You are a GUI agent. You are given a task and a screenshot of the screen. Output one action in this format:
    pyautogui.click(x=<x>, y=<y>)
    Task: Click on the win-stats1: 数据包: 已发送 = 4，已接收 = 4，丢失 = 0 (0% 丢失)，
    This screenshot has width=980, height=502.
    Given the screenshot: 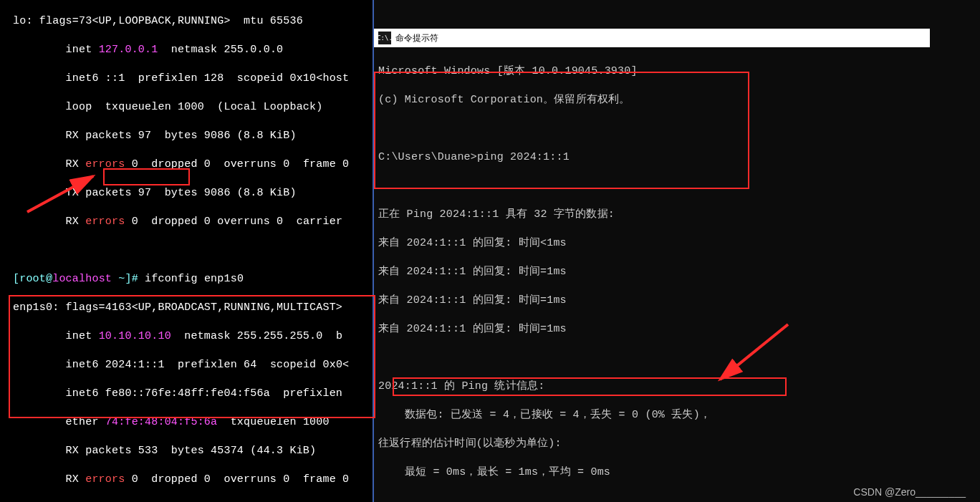 What is the action you would take?
    pyautogui.click(x=677, y=415)
    